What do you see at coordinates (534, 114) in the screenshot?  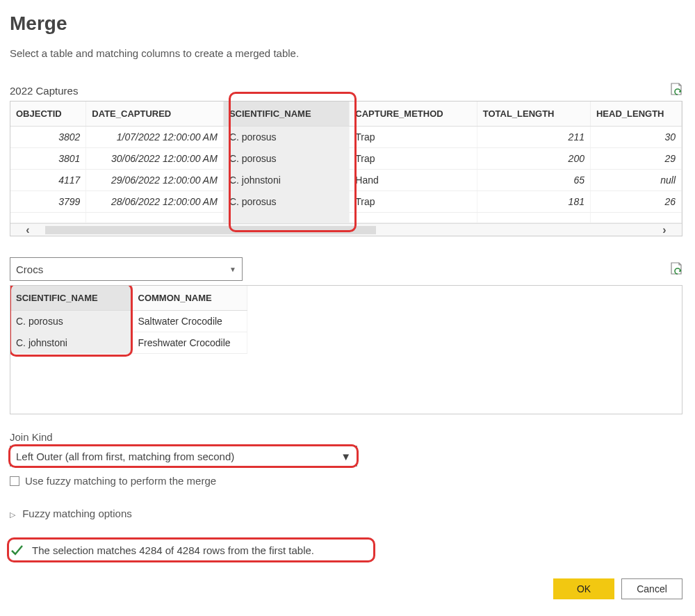 I see `col-total-length: TOTAL_LENGTH` at bounding box center [534, 114].